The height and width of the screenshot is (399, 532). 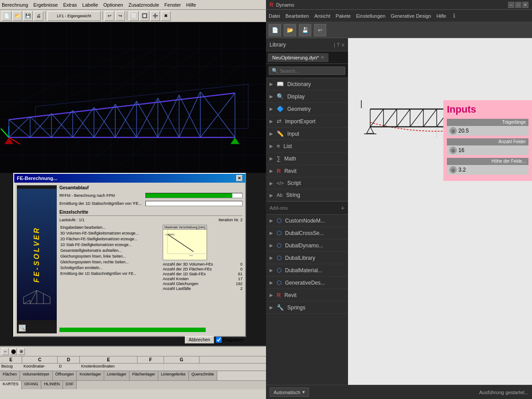 What do you see at coordinates (307, 283) in the screenshot?
I see `lib-item-generativedes: ▶ ⬡ GenerativeDes...` at bounding box center [307, 283].